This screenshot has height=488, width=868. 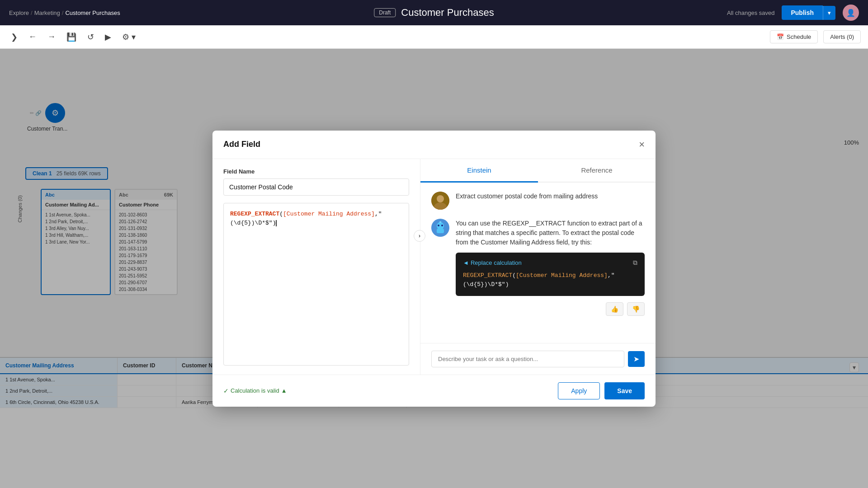 What do you see at coordinates (329, 214) in the screenshot?
I see `formula-field: [Customer Mailing Address]` at bounding box center [329, 214].